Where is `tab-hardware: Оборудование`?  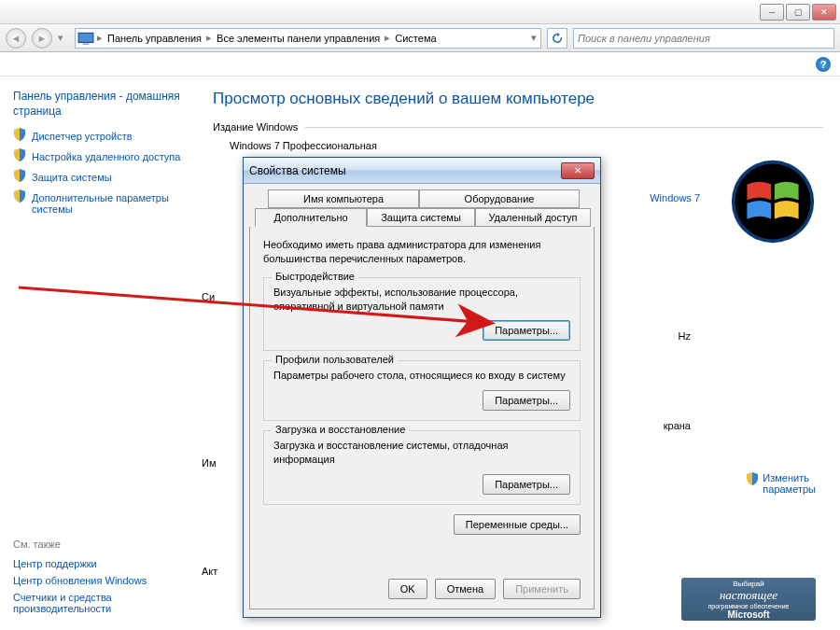 tab-hardware: Оборудование is located at coordinates (499, 199).